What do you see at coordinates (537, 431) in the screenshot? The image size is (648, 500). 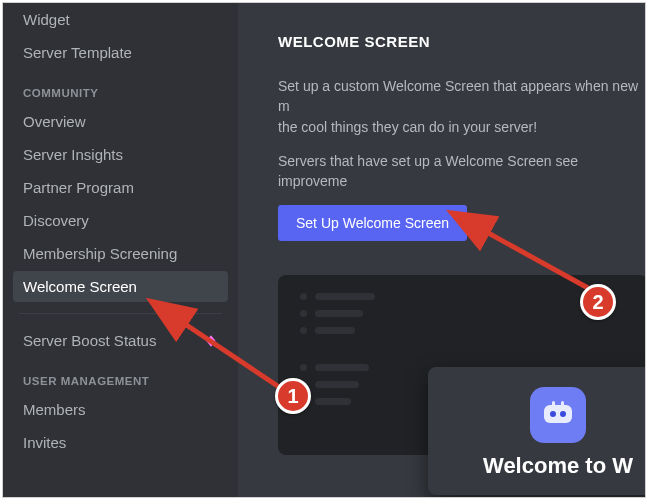 I see `welcome-modal-preview: Welcome to W` at bounding box center [537, 431].